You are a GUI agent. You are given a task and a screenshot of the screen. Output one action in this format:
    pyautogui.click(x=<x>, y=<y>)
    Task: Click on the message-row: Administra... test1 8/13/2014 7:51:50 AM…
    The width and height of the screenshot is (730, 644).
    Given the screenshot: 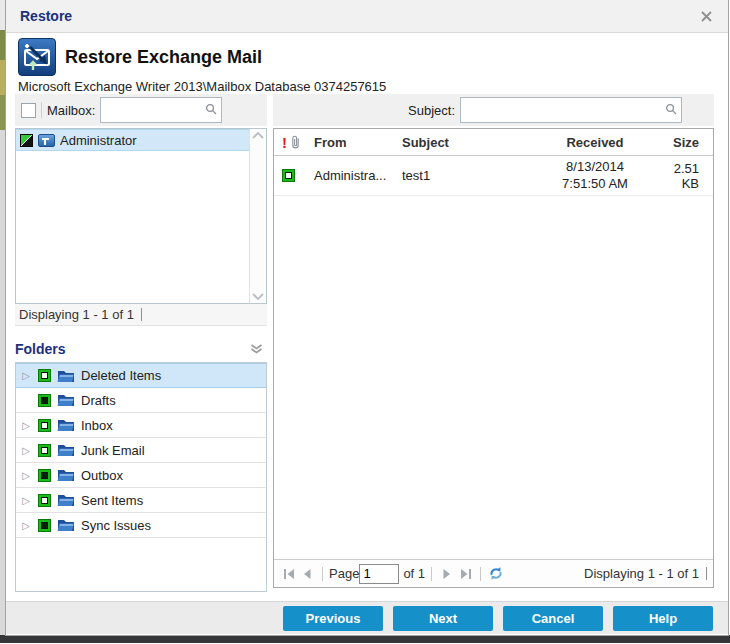 What is the action you would take?
    pyautogui.click(x=494, y=176)
    